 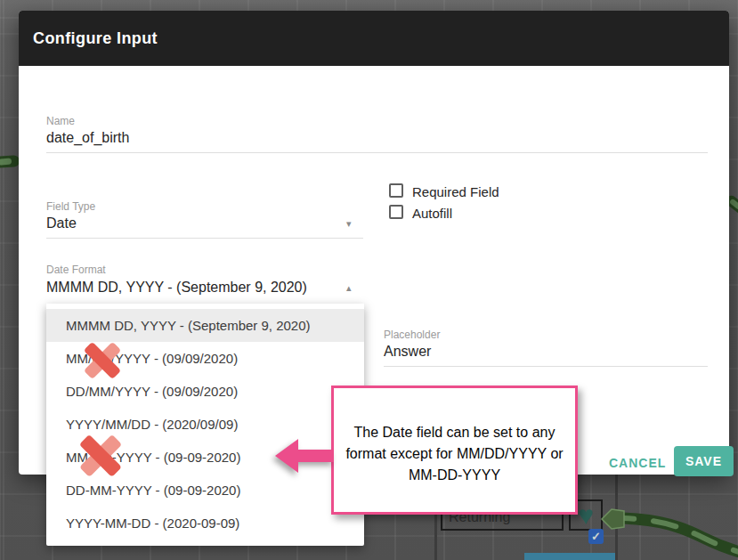 What do you see at coordinates (176, 288) in the screenshot?
I see `date-format-select: MMMM DD, YYYY - (September 9, 2020)` at bounding box center [176, 288].